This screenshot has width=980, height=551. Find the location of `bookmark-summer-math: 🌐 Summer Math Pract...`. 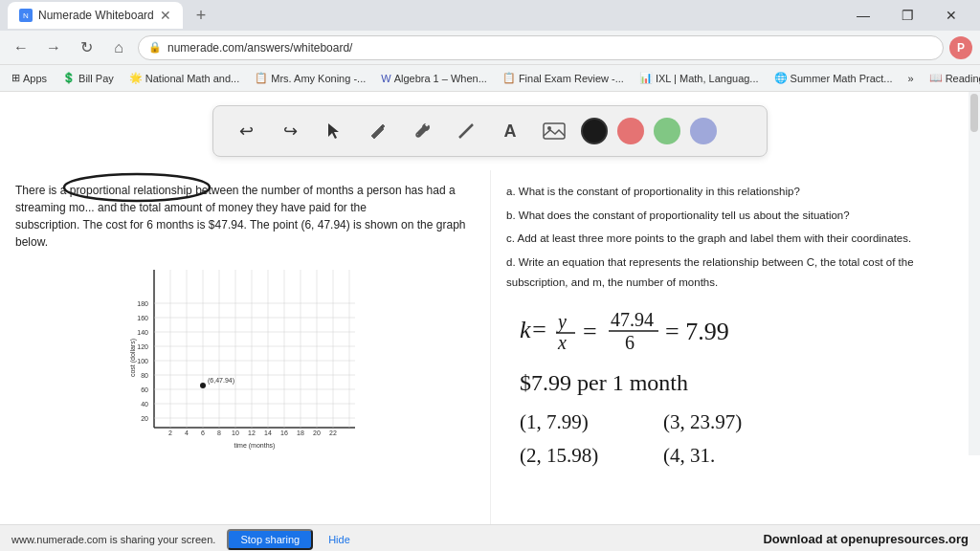

bookmark-summer-math: 🌐 Summer Math Pract... is located at coordinates (834, 78).